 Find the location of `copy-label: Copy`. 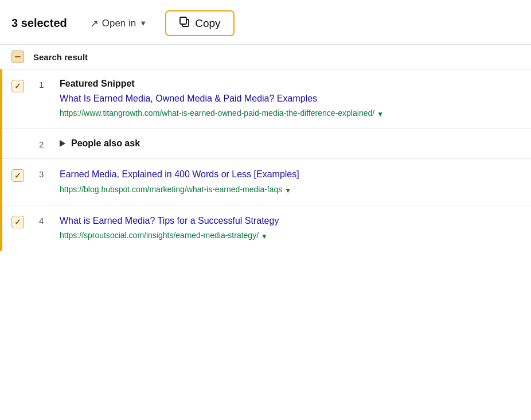

copy-label: Copy is located at coordinates (208, 24).